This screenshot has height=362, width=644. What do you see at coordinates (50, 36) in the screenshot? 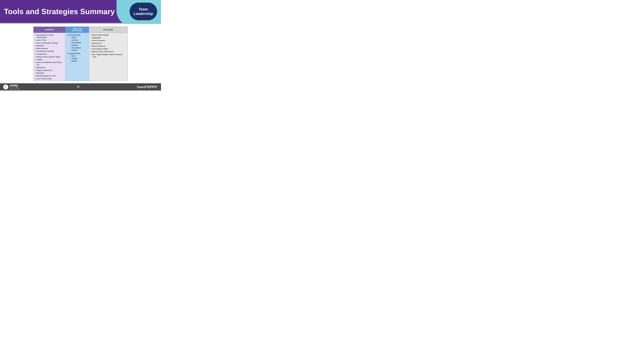
I see `list-item: Inconsistency in Team Membership` at bounding box center [50, 36].